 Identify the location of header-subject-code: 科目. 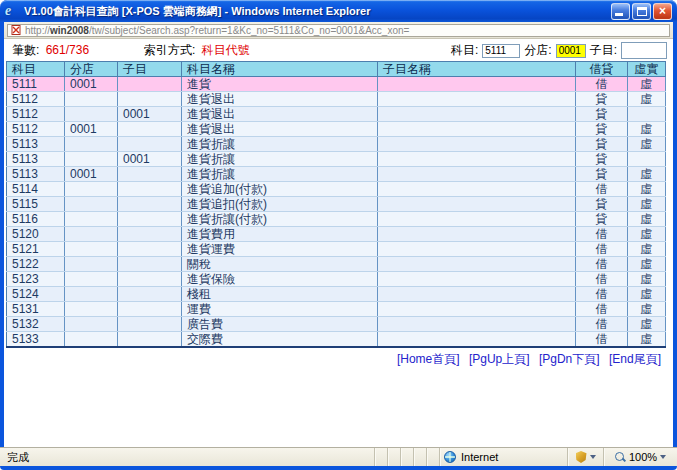
(36, 70).